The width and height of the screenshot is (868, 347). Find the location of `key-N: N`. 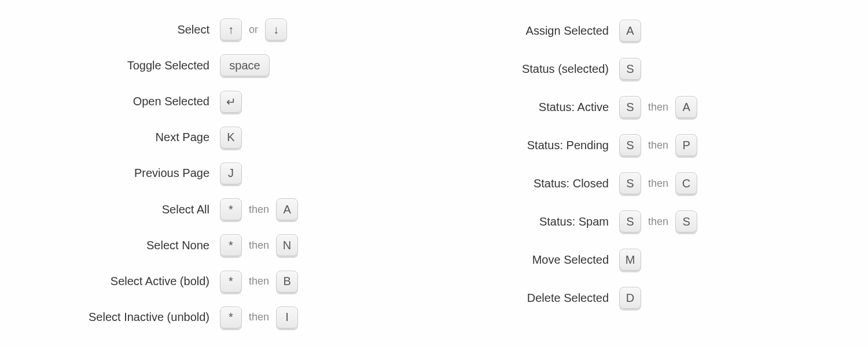

key-N: N is located at coordinates (287, 245).